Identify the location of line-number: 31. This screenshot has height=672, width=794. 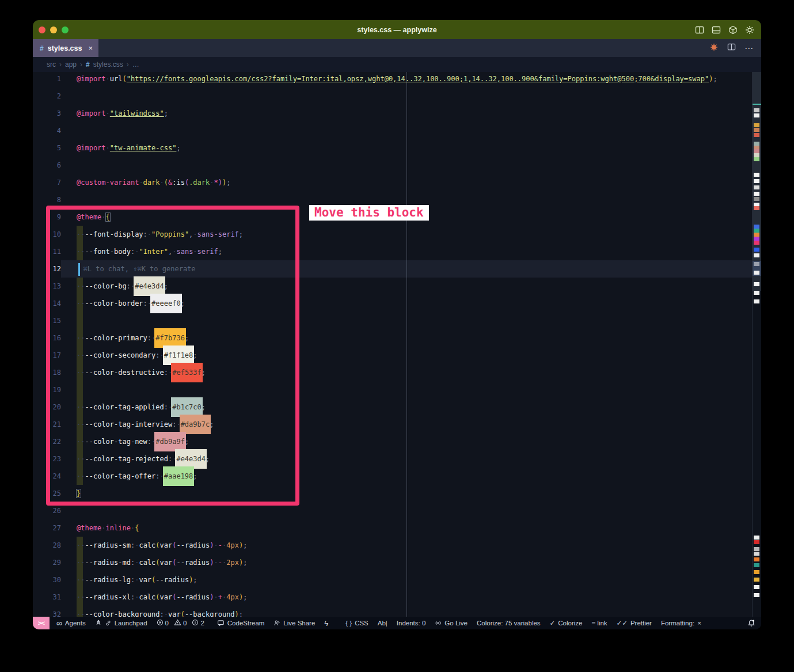
(47, 597).